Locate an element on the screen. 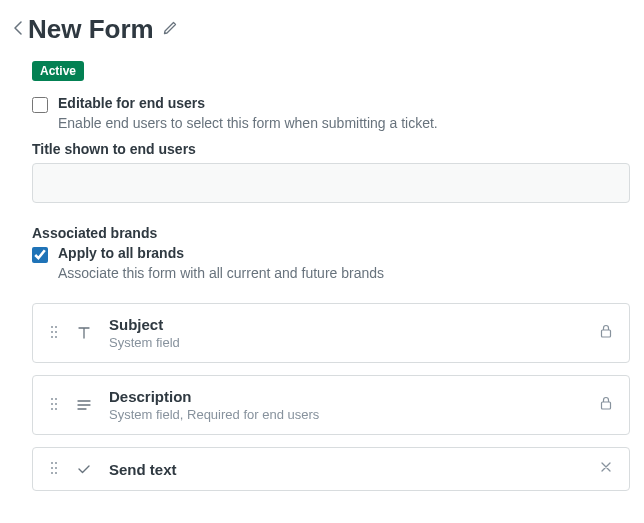  title-field-label: Title shown to end users is located at coordinates (331, 149).